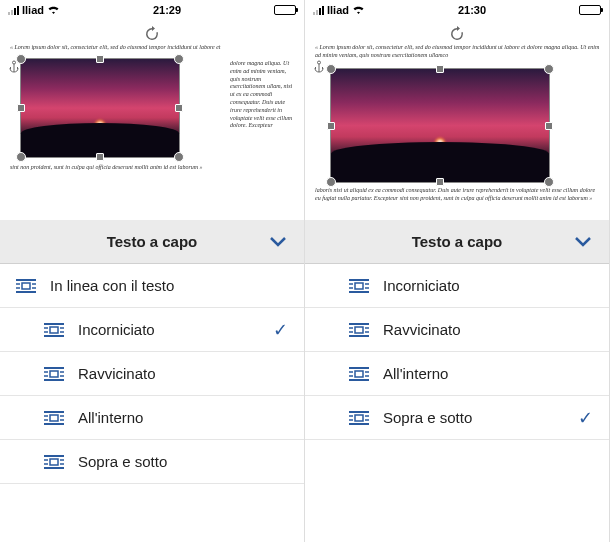 The image size is (610, 542). Describe the element at coordinates (457, 418) in the screenshot. I see `wrap-option: Sopra e sotto✓` at that location.